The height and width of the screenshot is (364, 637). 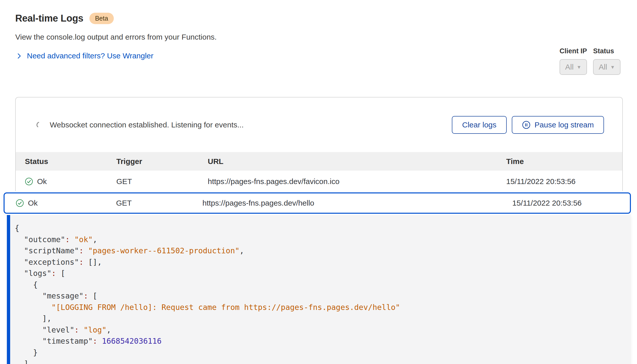 I want to click on page-title: Real-time Logs, so click(x=49, y=18).